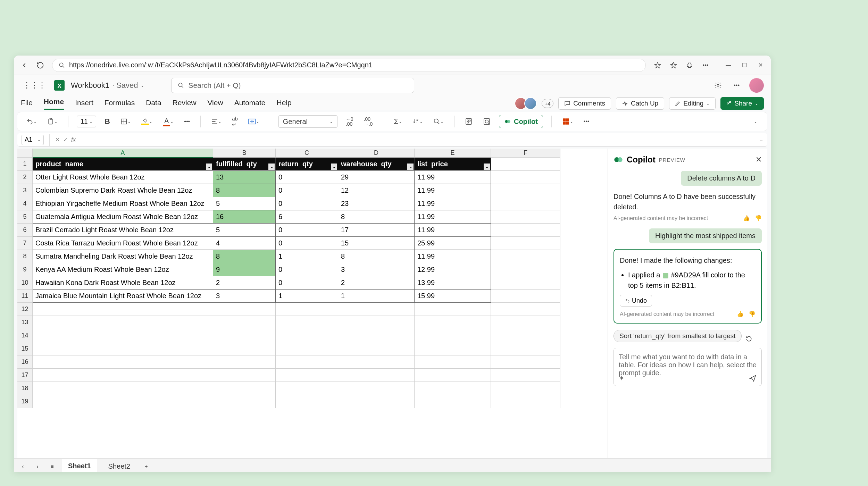 This screenshot has width=868, height=486. Describe the element at coordinates (453, 164) in the screenshot. I see `table-header-cell: list_price⌄` at that location.